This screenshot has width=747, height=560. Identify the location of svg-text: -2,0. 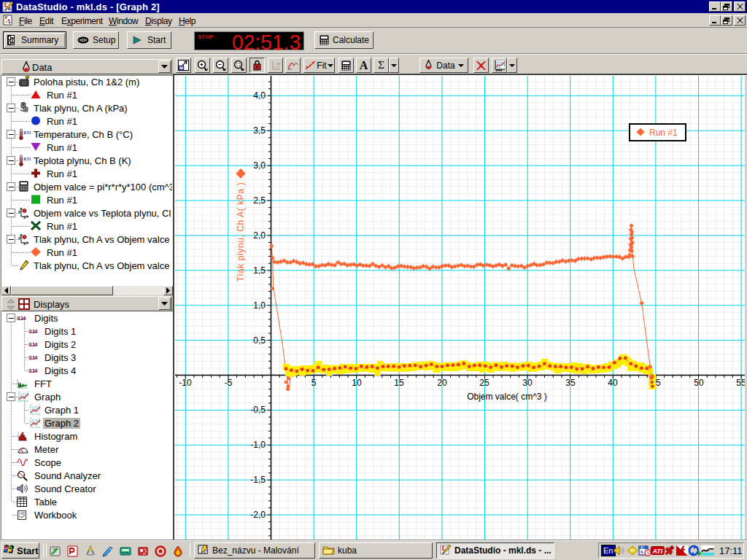
(258, 515).